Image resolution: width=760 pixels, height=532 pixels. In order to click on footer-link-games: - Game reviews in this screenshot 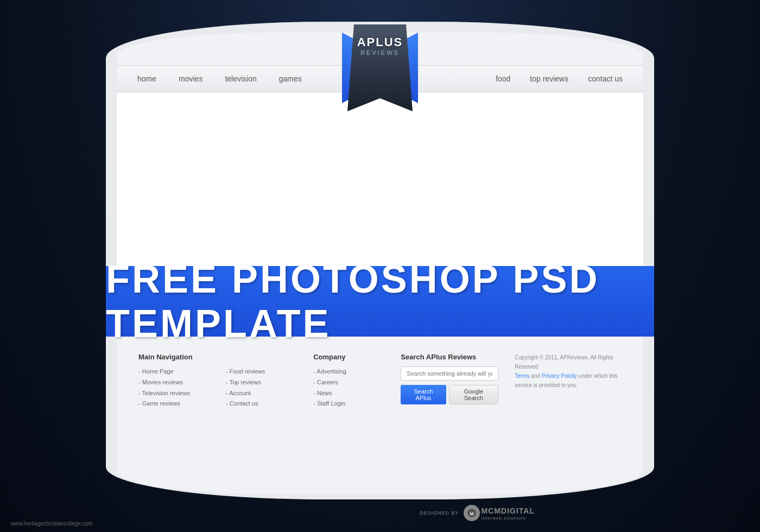, I will do `click(174, 404)`.